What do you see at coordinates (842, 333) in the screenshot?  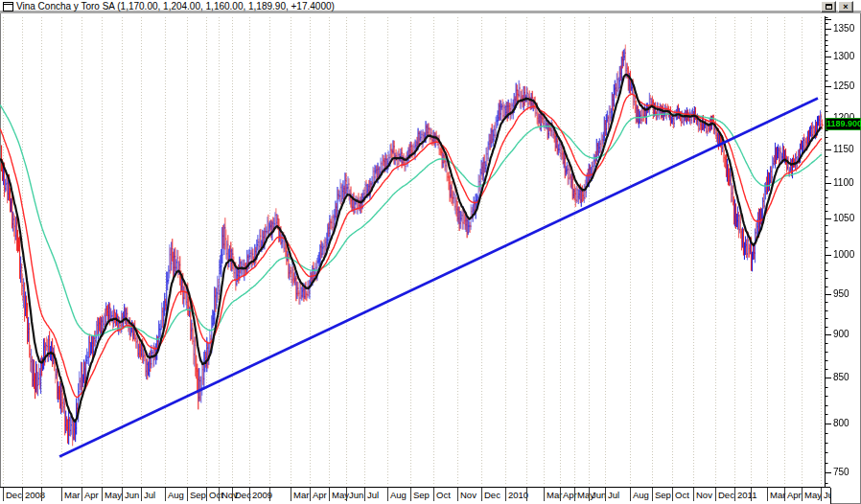 I see `y-axis-label: 900` at bounding box center [842, 333].